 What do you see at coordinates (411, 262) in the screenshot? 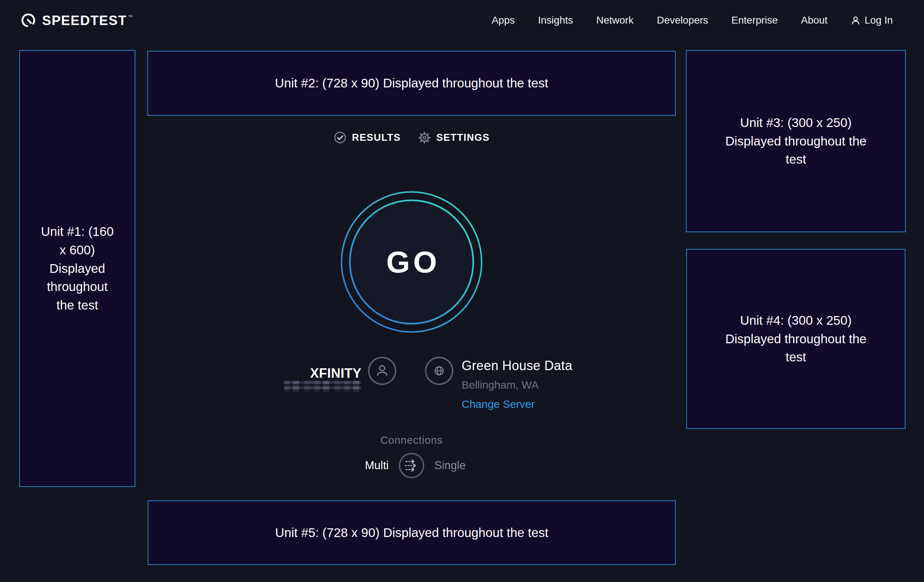
I see `go-label: GO` at bounding box center [411, 262].